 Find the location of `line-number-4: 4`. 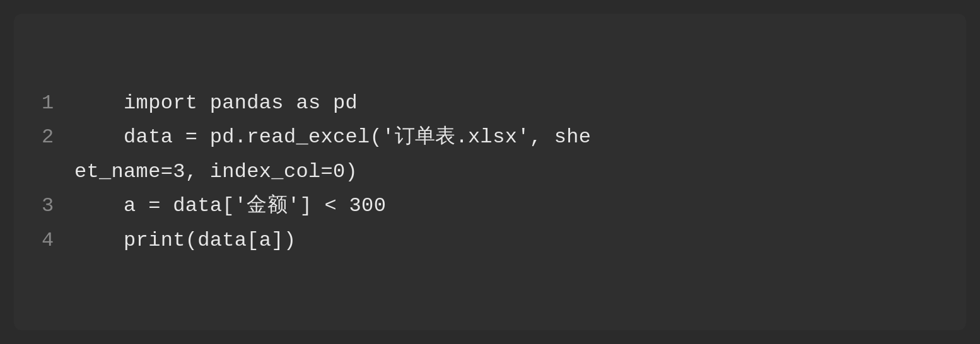

line-number-4: 4 is located at coordinates (58, 241).